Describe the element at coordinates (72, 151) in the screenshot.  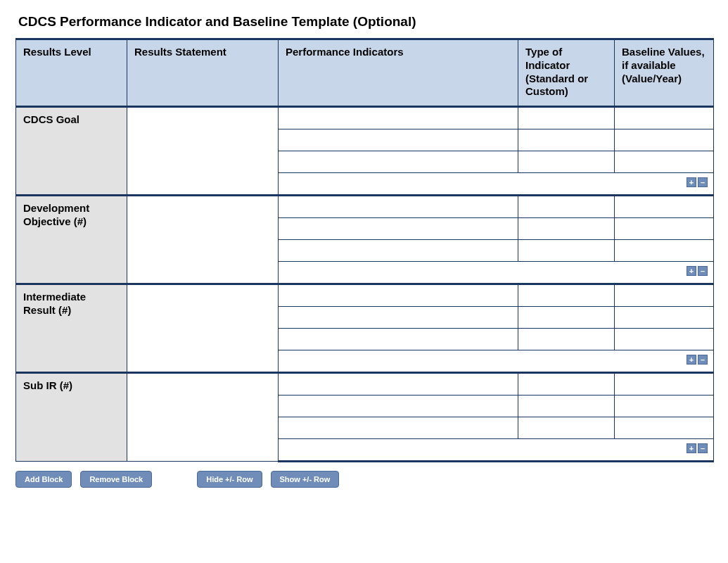
I see `results-level-cell: CDCS Goal` at that location.